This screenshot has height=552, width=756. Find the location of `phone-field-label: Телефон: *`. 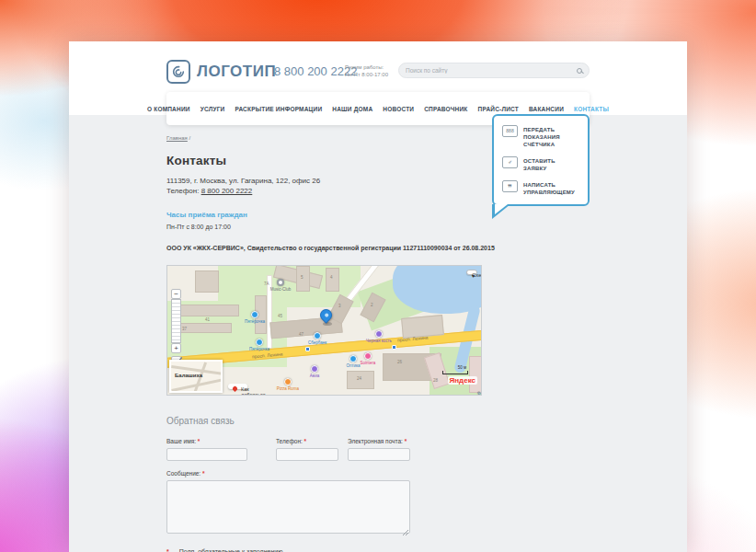

phone-field-label: Телефон: * is located at coordinates (307, 442).